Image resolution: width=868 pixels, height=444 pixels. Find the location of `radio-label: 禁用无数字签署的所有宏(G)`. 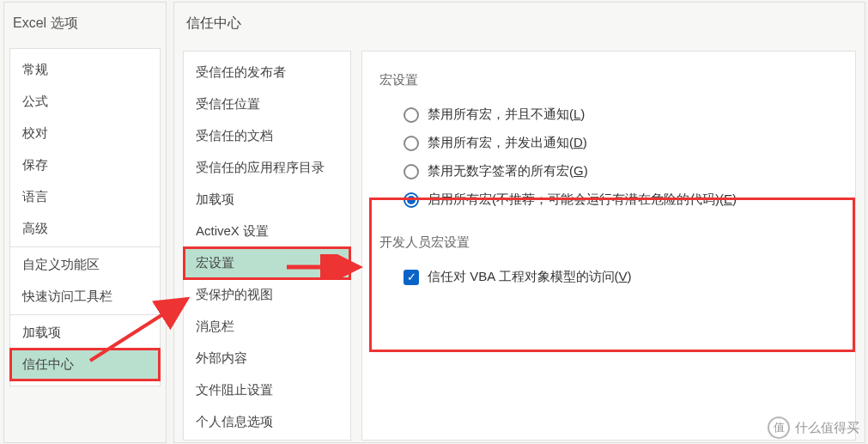

radio-label: 禁用无数字签署的所有宏(G) is located at coordinates (508, 172).